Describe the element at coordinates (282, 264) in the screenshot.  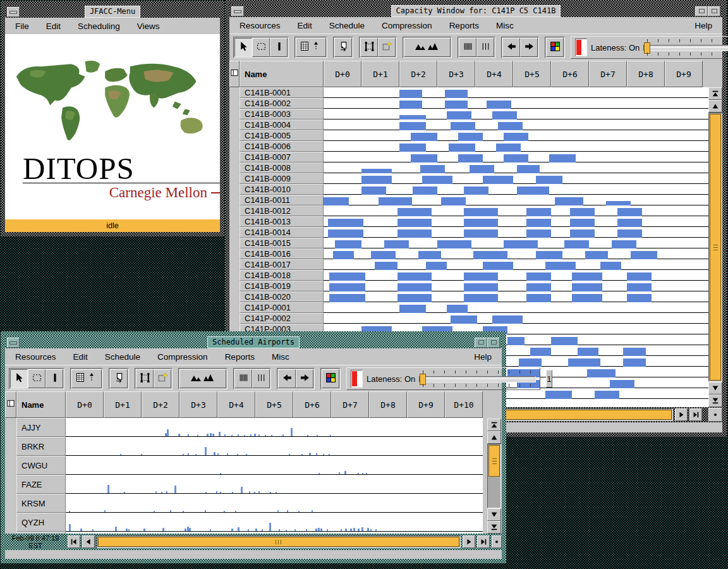
I see `row-name: C141B-0017` at that location.